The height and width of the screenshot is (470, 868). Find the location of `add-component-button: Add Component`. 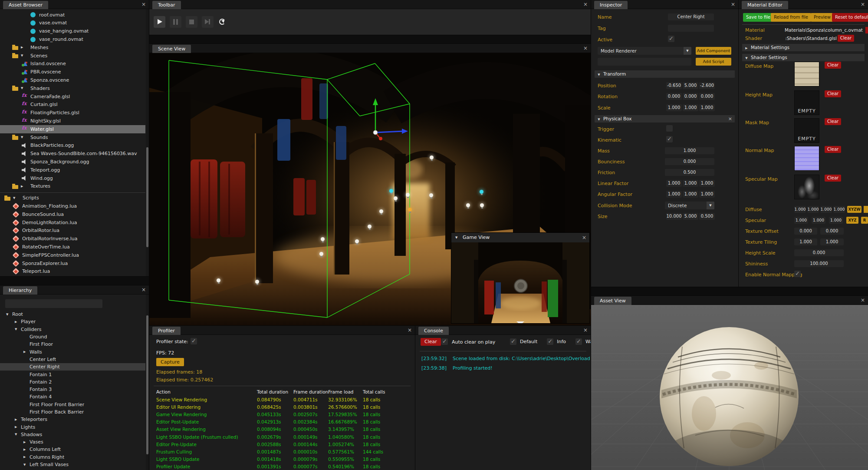

add-component-button: Add Component is located at coordinates (713, 51).